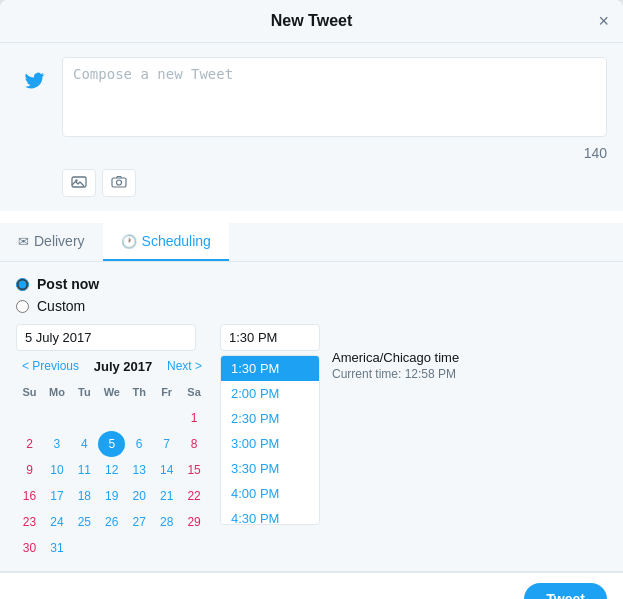  Describe the element at coordinates (112, 470) in the screenshot. I see `cal-day: 12` at that location.